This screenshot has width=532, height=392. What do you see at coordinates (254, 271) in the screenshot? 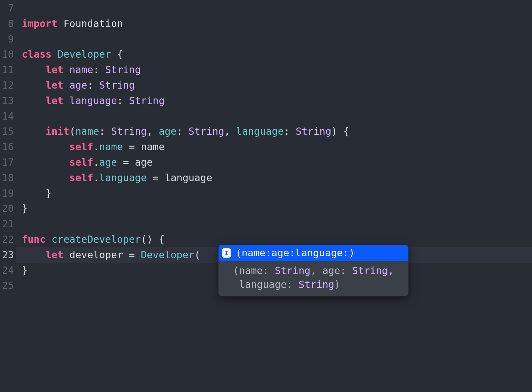
I see `detail-text: (name:` at bounding box center [254, 271].